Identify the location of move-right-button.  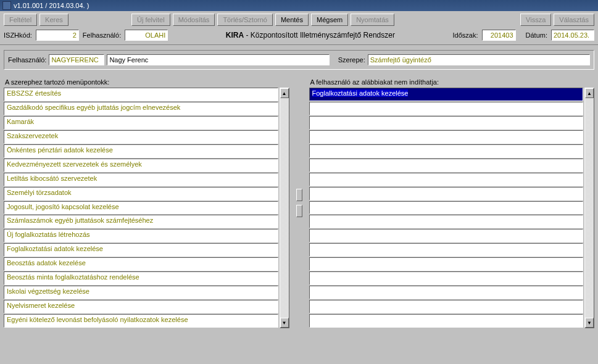
(299, 195).